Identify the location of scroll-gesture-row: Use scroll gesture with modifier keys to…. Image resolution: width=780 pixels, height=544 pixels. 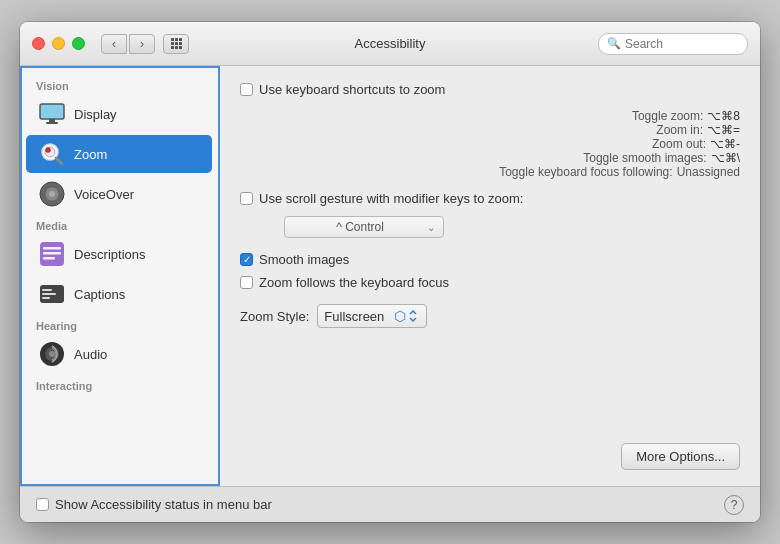
(490, 198).